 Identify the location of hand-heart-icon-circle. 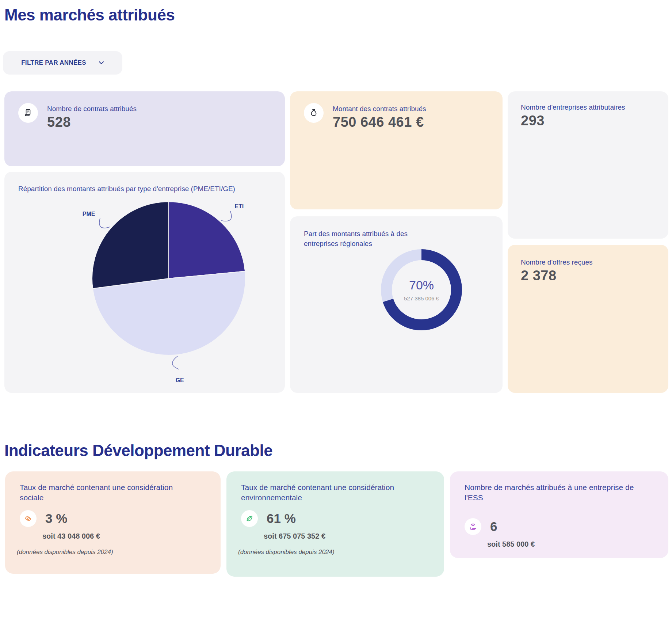
(473, 527).